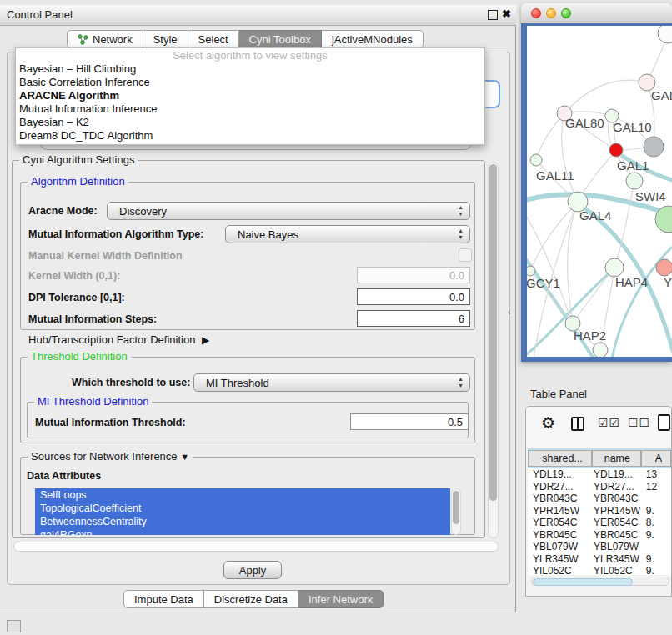 The image size is (672, 635). I want to click on attribute-item-topologicalcoefficient: TopologicalCoefficient, so click(243, 508).